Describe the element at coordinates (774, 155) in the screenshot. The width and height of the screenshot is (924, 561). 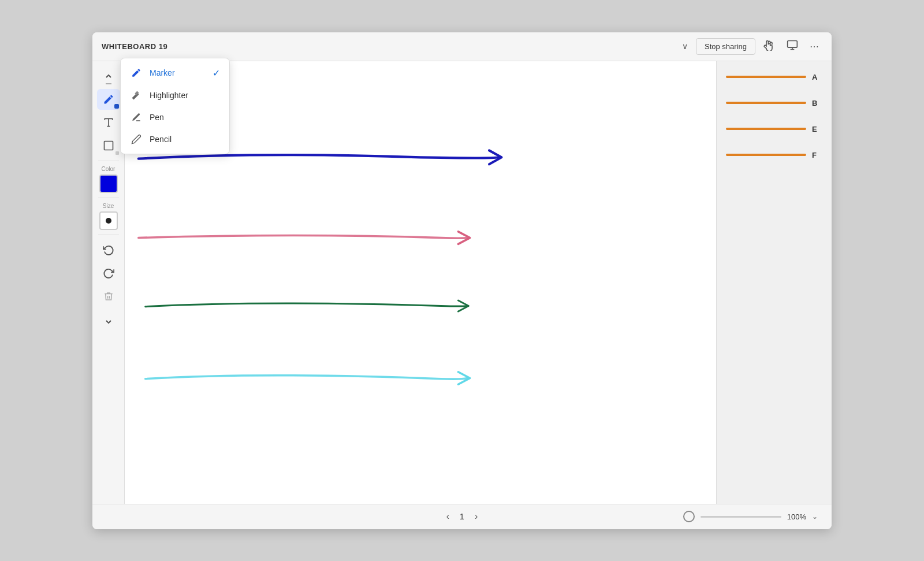
I see `panel-row-f: F` at that location.